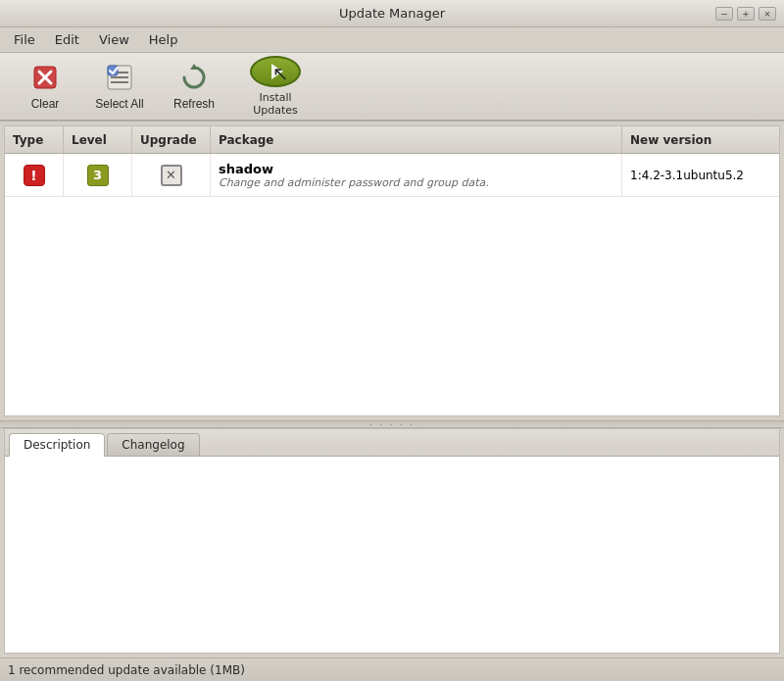  I want to click on description-tabs: Description Changelog, so click(392, 443).